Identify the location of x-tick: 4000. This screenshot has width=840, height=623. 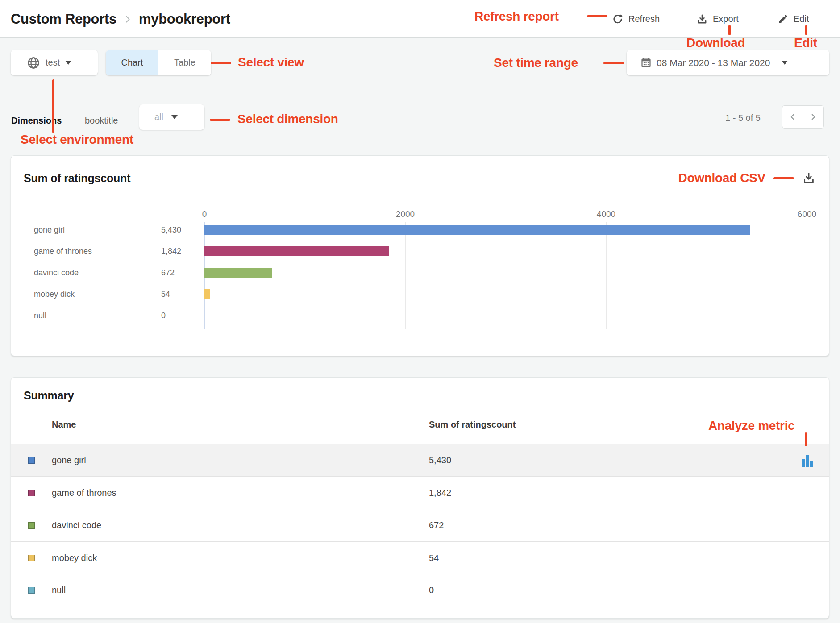
(606, 214).